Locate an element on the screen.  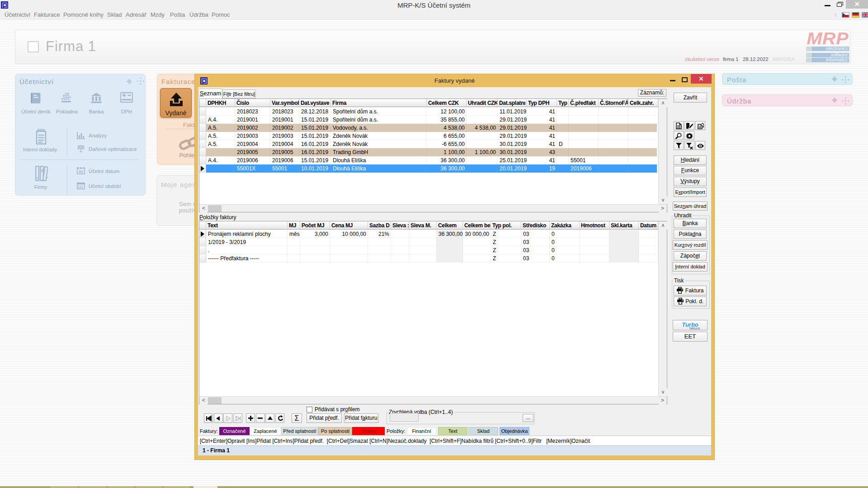
svg-text: 02 is located at coordinates (81, 172).